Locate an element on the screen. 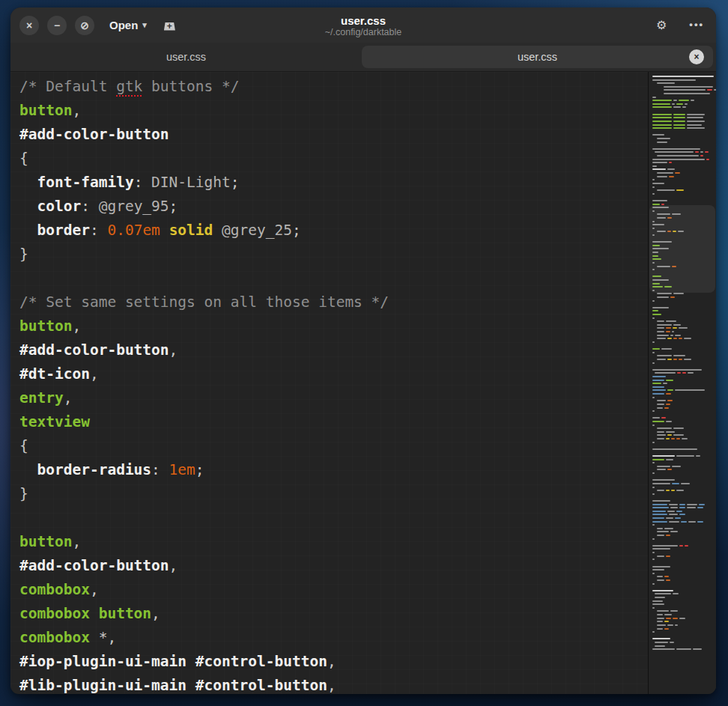 This screenshot has width=728, height=706. header-bar: × − ⊘ Open ▾ + user.css ~/.config/darkta… is located at coordinates (363, 25).